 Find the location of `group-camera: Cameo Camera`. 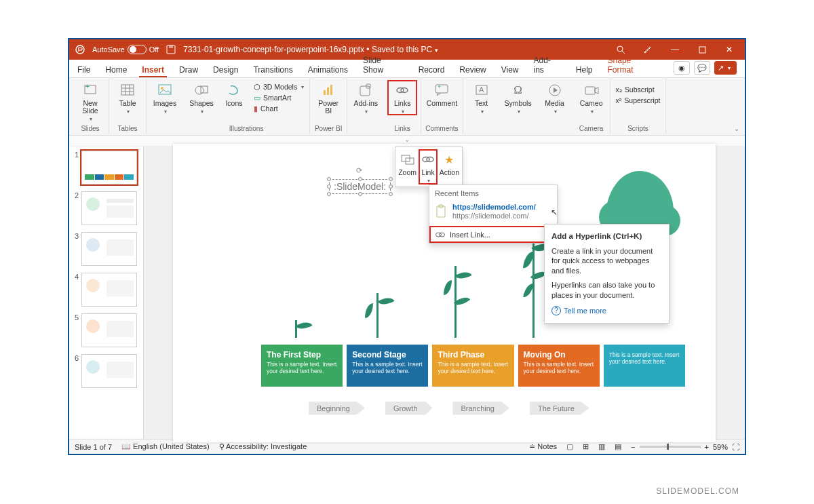

group-camera: Cameo Camera is located at coordinates (592, 106).